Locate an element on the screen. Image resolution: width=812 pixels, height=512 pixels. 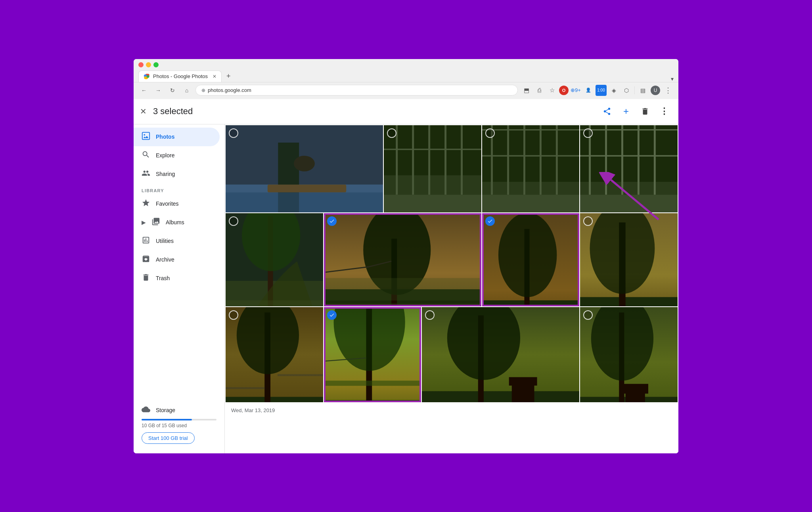
share-icon is located at coordinates (607, 111).